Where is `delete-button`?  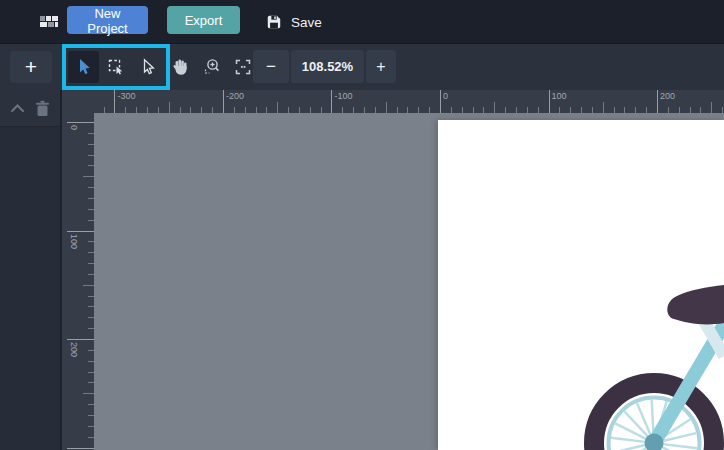 delete-button is located at coordinates (42, 108).